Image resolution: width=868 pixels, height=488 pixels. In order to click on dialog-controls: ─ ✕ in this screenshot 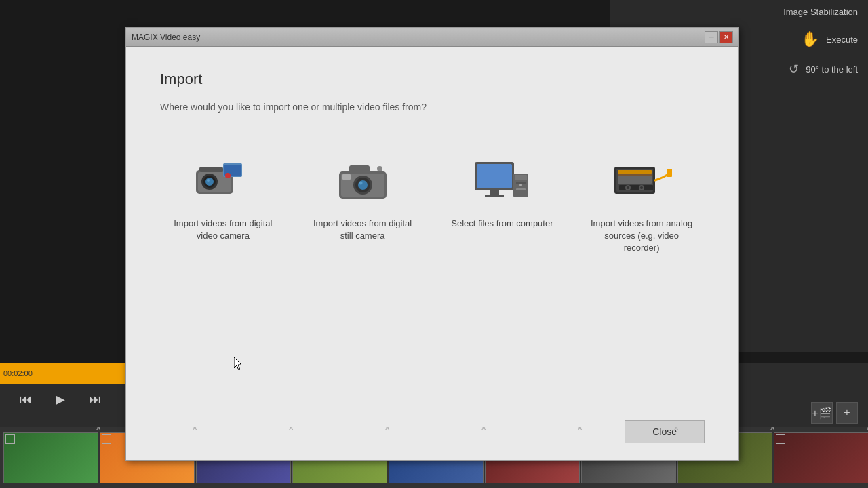, I will do `click(719, 37)`.